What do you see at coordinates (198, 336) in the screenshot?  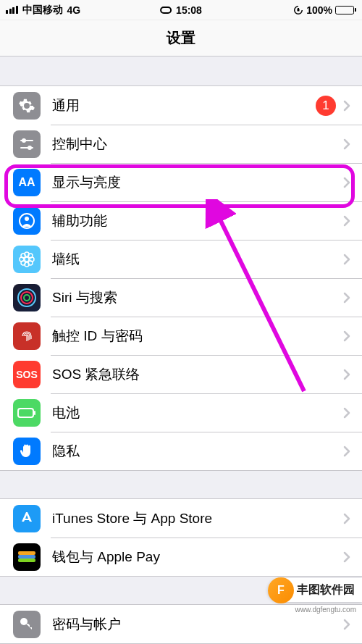 I see `row-label: 触控 ID 与密码` at bounding box center [198, 336].